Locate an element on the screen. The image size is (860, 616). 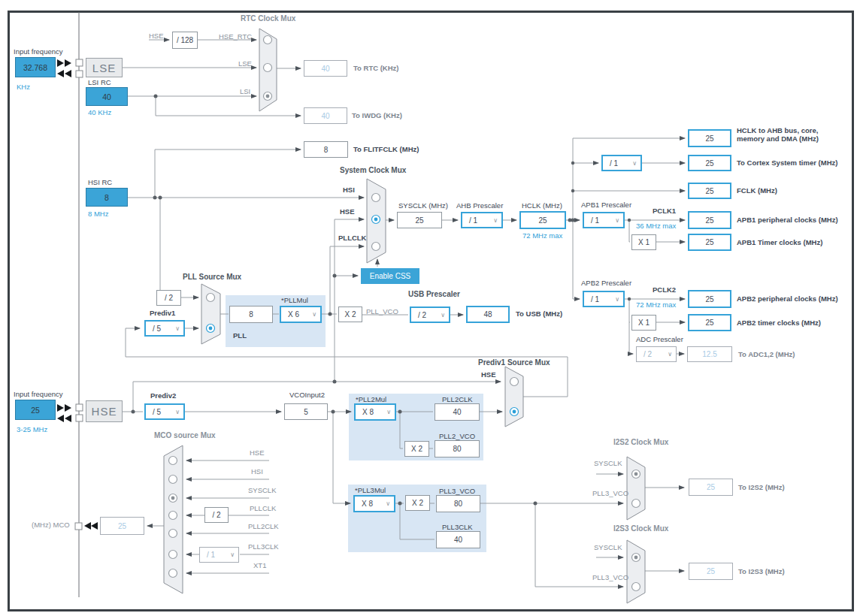
apb1-max-label: 36 MHz max is located at coordinates (656, 225).